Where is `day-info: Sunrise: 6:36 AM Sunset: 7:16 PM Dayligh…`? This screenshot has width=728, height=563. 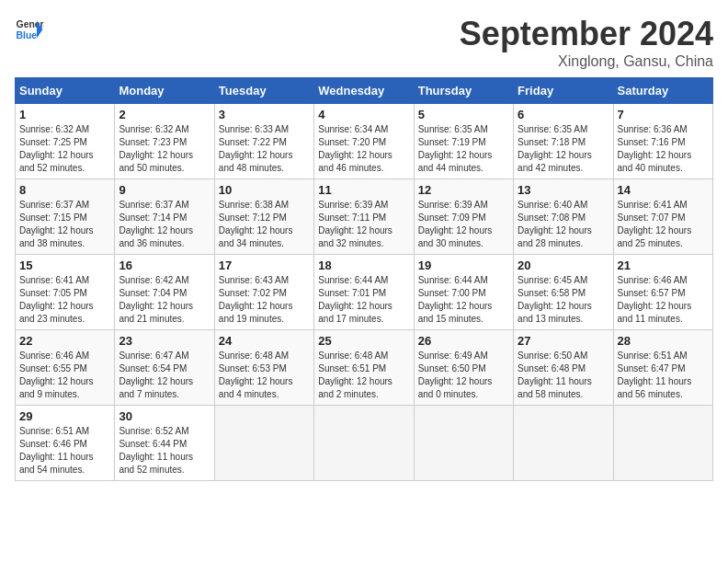 day-info: Sunrise: 6:36 AM Sunset: 7:16 PM Dayligh… is located at coordinates (664, 149).